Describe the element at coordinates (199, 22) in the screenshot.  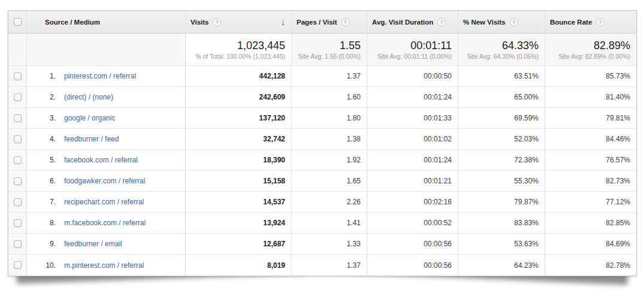
I see `visits-header-label: Visits` at that location.